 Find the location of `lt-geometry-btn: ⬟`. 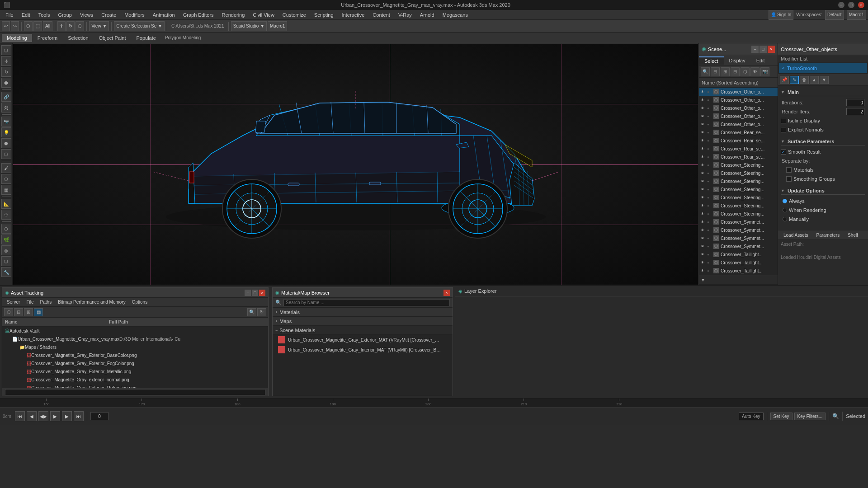

lt-geometry-btn: ⬟ is located at coordinates (6, 143).